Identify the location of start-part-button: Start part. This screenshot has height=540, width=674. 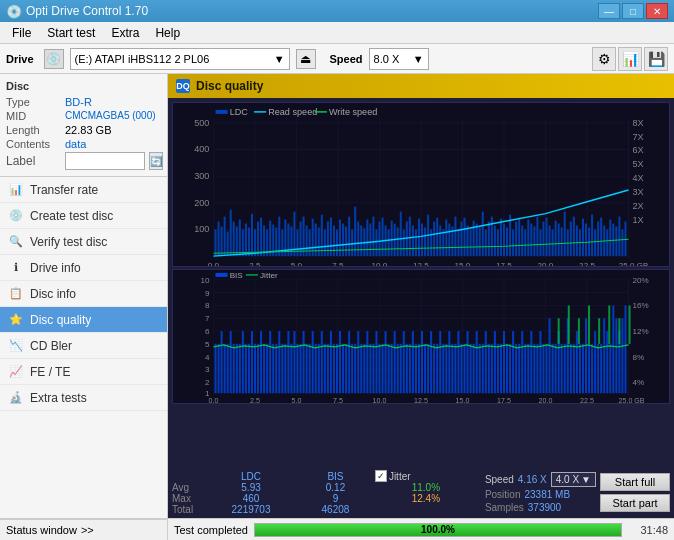
(635, 503).